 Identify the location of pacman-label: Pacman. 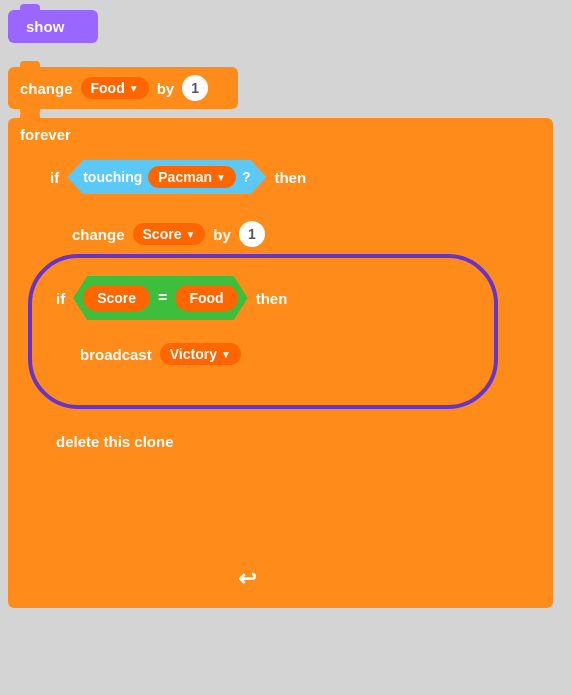
(185, 177).